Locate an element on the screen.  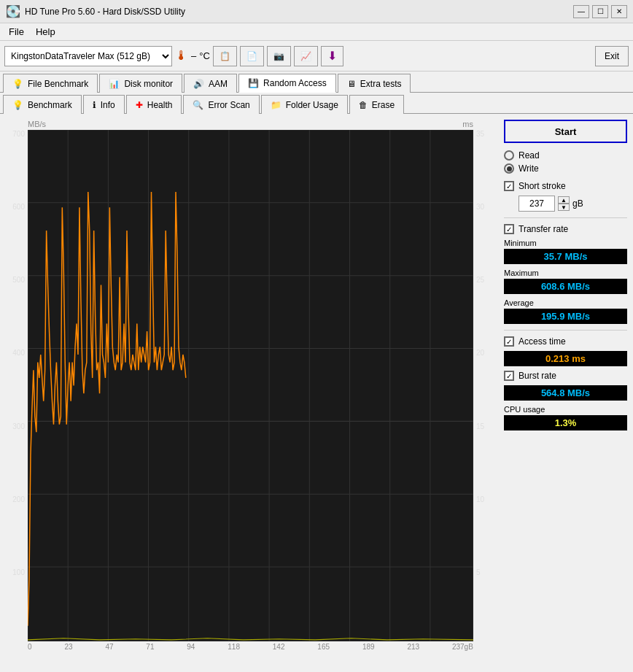
tab-disk-monitor: 📊 Disk monitor is located at coordinates (141, 83).